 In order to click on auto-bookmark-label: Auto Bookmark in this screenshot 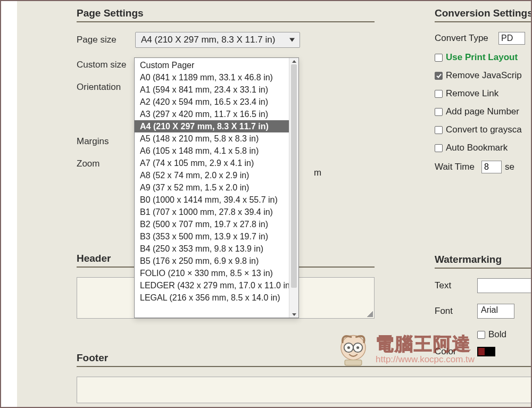, I will do `click(477, 148)`.